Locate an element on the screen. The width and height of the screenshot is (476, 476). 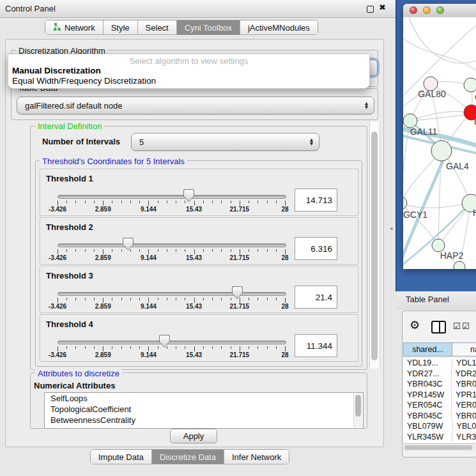
cell-shared-name: YBL079W is located at coordinates (428, 426).